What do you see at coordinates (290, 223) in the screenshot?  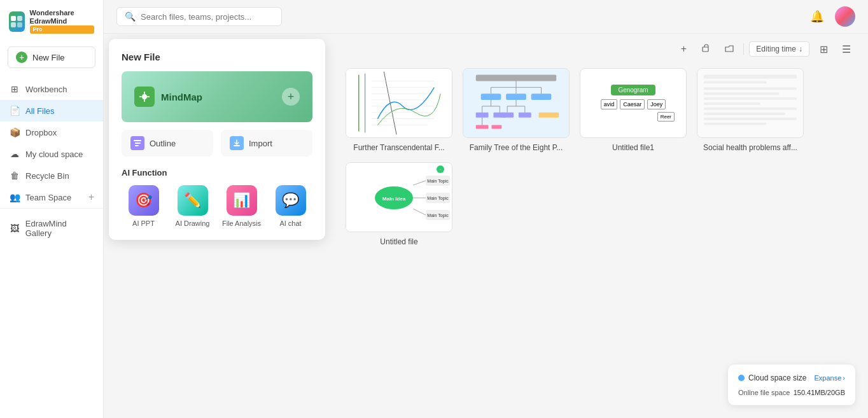 I see `ai-chat-label: AI chat` at bounding box center [290, 223].